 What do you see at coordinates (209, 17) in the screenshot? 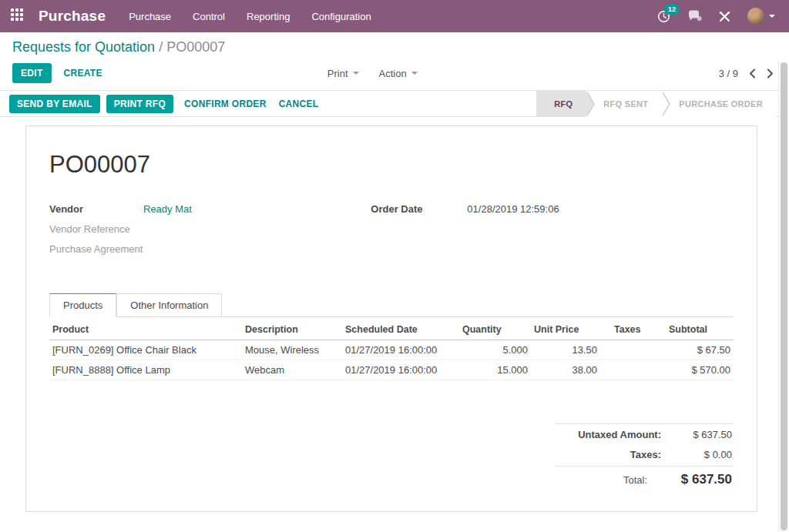
I see `menu-control: Control` at bounding box center [209, 17].